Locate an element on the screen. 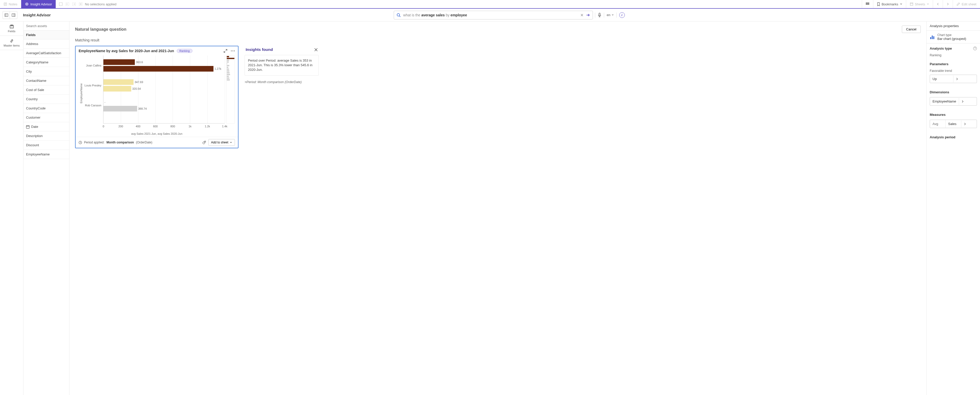 This screenshot has height=395, width=980. clear-selection-icon is located at coordinates (81, 4).